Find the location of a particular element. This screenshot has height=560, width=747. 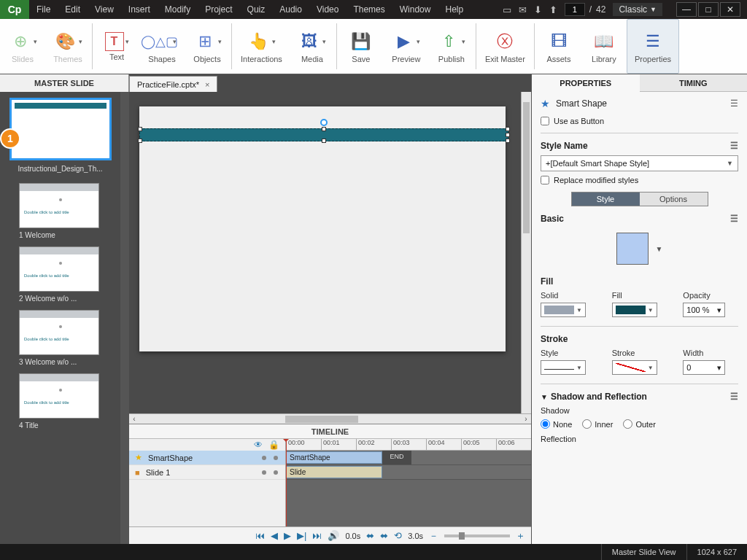

tl-snap2-icon: ⬌ is located at coordinates (384, 535).